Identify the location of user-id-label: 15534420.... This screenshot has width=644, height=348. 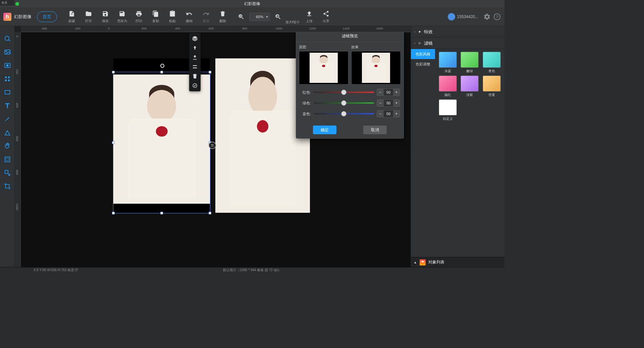
(468, 17).